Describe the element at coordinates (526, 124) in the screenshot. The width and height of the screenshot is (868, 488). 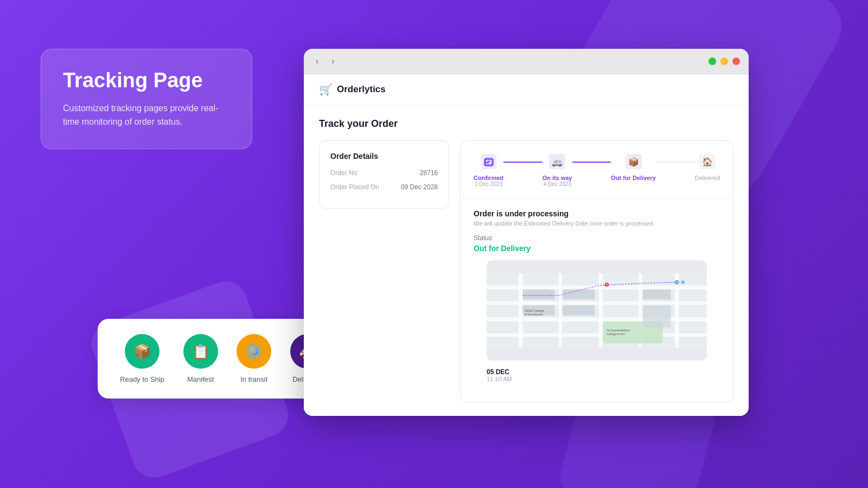
I see `track-title: Track your Order` at that location.